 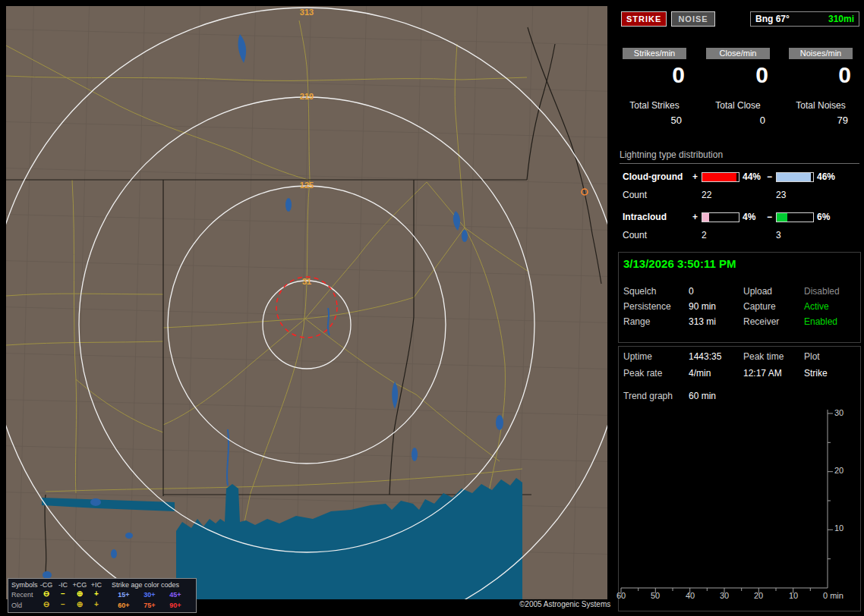 What do you see at coordinates (80, 585) in the screenshot?
I see `legend-col-plus-cg: +CG` at bounding box center [80, 585].